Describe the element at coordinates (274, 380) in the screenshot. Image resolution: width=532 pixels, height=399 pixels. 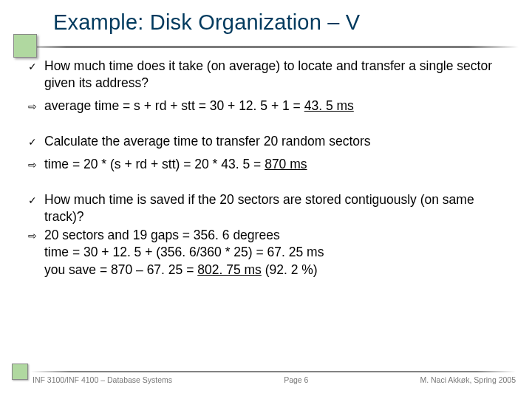
I see `footer-text: INF 3100/INF 4100 – Database Systems Pag…` at that location.